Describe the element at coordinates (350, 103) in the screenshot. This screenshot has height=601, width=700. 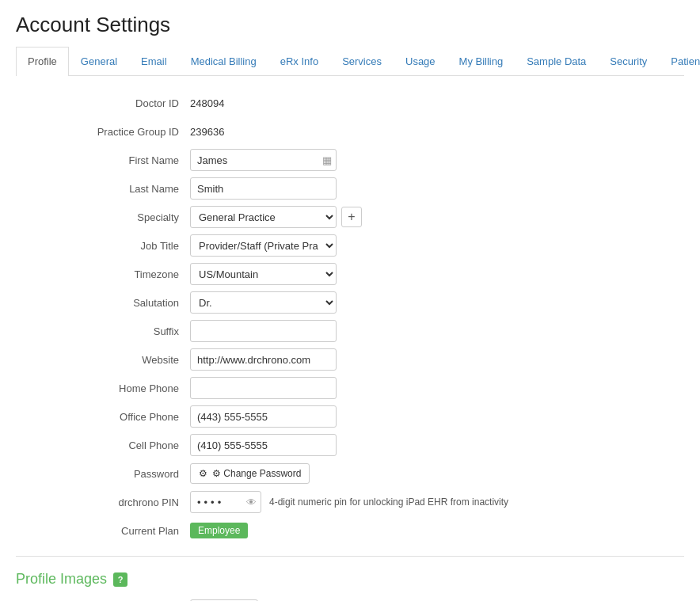
I see `doctor-id-row: Doctor ID 248094` at that location.